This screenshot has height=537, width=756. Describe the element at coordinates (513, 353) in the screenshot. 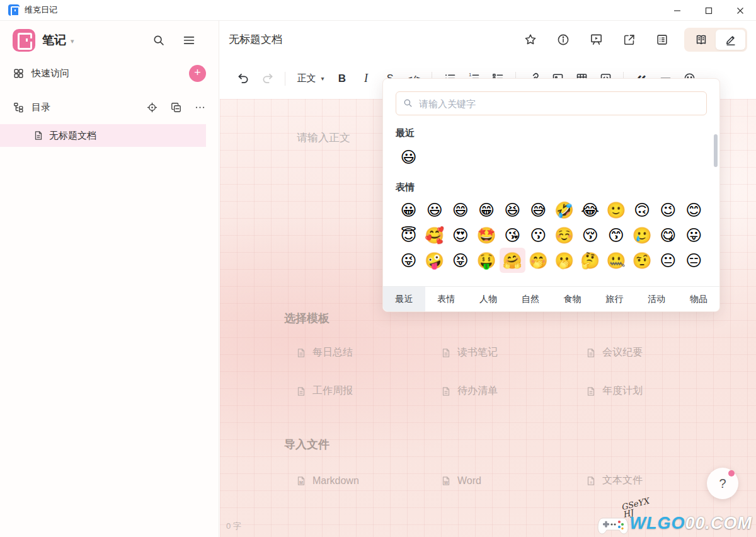

I see `template-item: 读书笔记` at that location.